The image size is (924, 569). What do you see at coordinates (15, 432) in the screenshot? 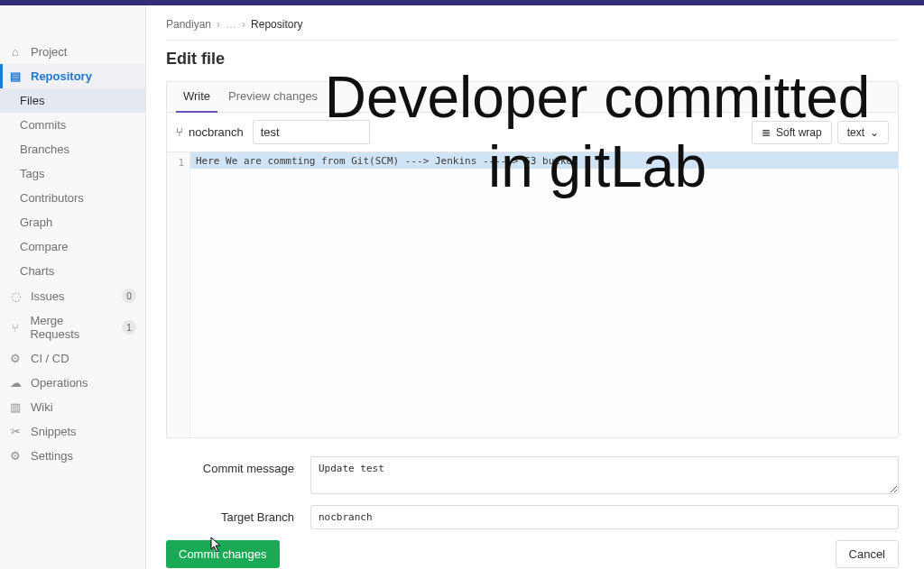
I see `snippets-icon: ✂` at bounding box center [15, 432].